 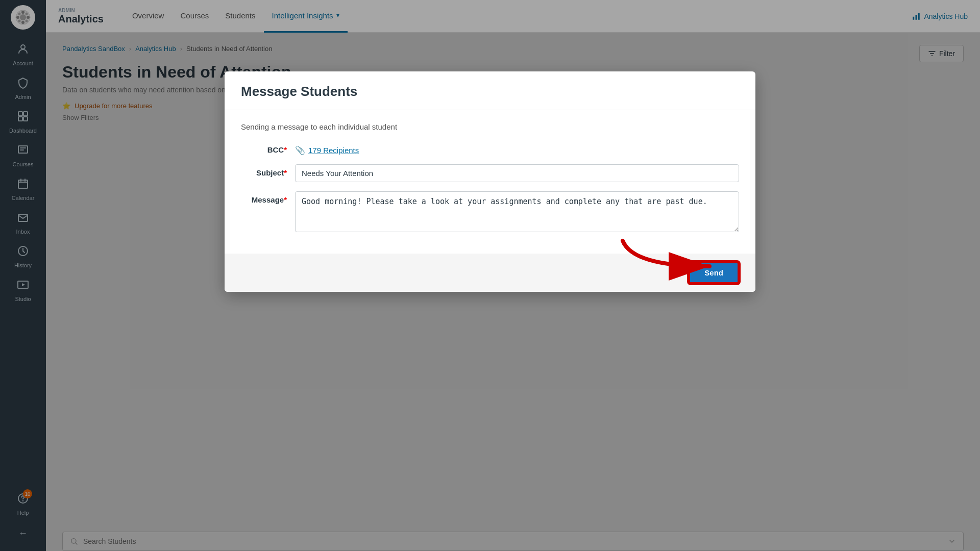 What do you see at coordinates (285, 200) in the screenshot?
I see `message-required: *` at bounding box center [285, 200].